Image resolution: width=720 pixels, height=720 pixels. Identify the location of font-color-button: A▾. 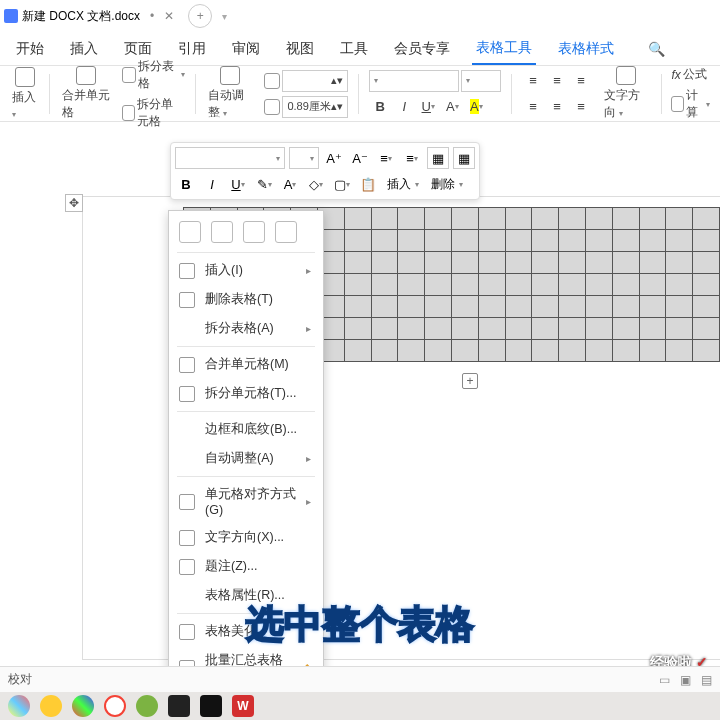
(452, 107).